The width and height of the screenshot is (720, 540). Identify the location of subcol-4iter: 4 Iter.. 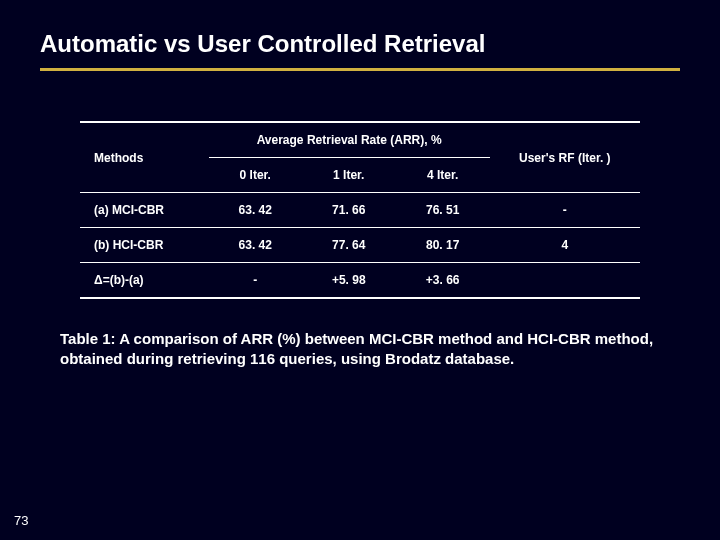
(443, 176).